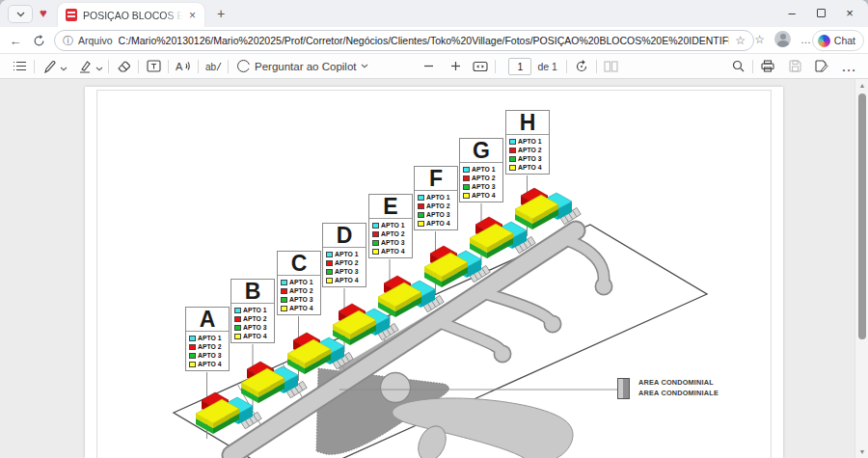  What do you see at coordinates (806, 40) in the screenshot?
I see `settings-more-icon: …` at bounding box center [806, 40].